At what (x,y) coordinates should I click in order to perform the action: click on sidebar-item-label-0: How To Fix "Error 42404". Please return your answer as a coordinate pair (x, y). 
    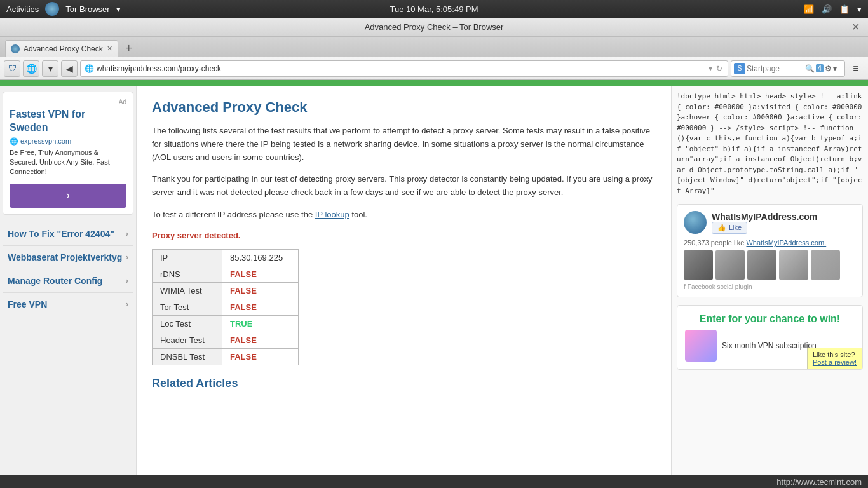
    Looking at the image, I should click on (61, 234).